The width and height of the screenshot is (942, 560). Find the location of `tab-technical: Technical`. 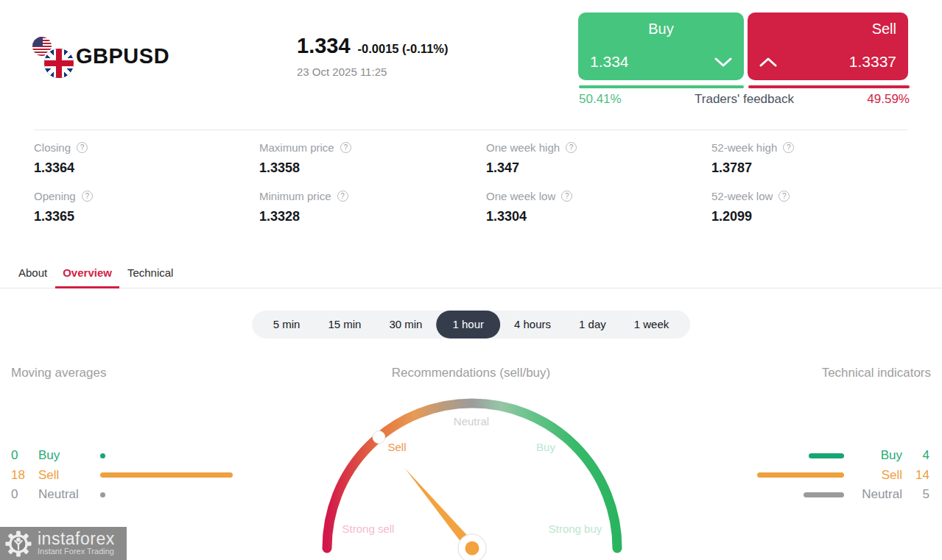

tab-technical: Technical is located at coordinates (150, 277).